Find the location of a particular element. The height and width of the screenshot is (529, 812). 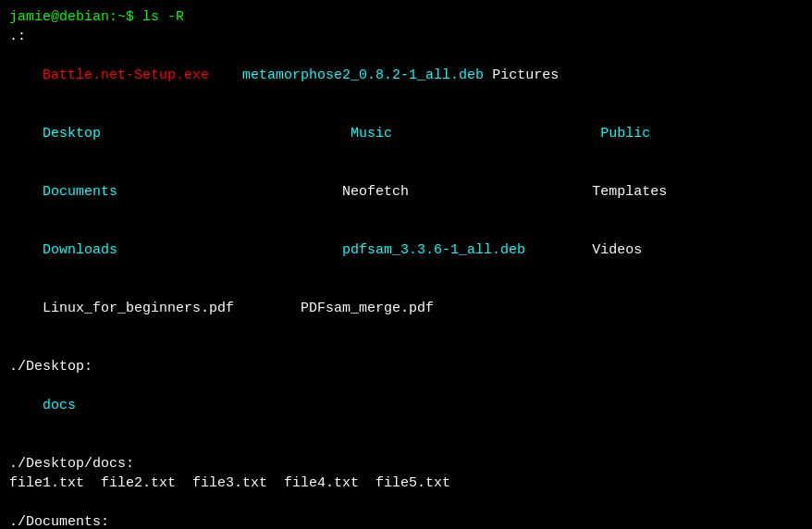

dir-music: Music is located at coordinates (372, 133).